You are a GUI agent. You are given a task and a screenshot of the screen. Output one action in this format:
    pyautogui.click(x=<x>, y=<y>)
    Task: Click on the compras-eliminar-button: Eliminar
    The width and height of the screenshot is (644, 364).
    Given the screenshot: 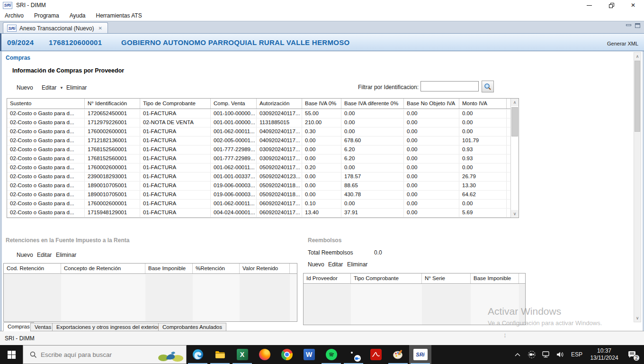 What is the action you would take?
    pyautogui.click(x=77, y=88)
    